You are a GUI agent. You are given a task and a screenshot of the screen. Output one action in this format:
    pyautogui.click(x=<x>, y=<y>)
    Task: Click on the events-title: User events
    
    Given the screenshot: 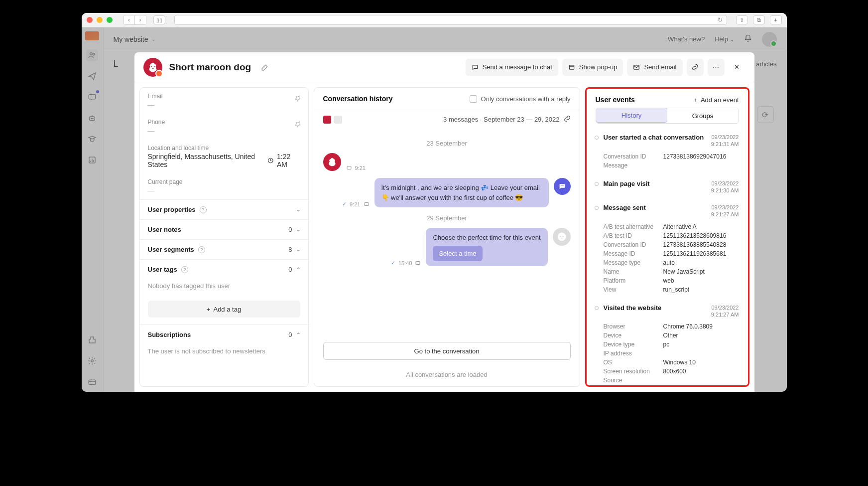 What is the action you would take?
    pyautogui.click(x=616, y=100)
    